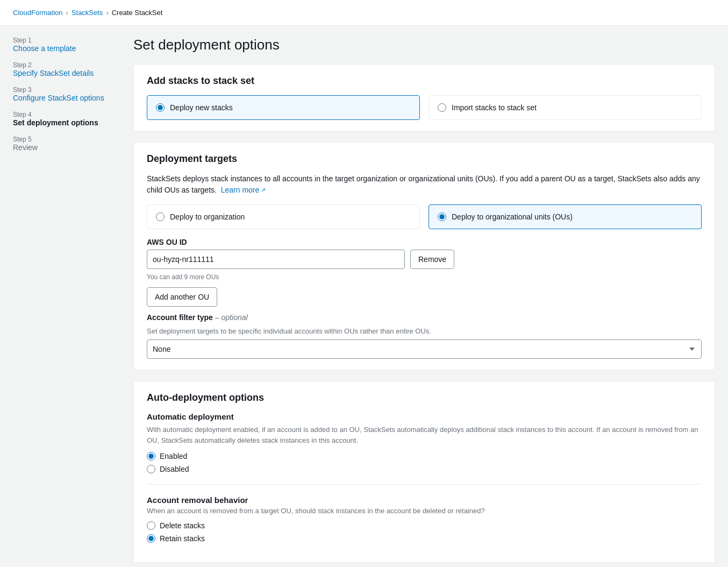  I want to click on breadcrumb-stacksets: StackSets, so click(87, 13).